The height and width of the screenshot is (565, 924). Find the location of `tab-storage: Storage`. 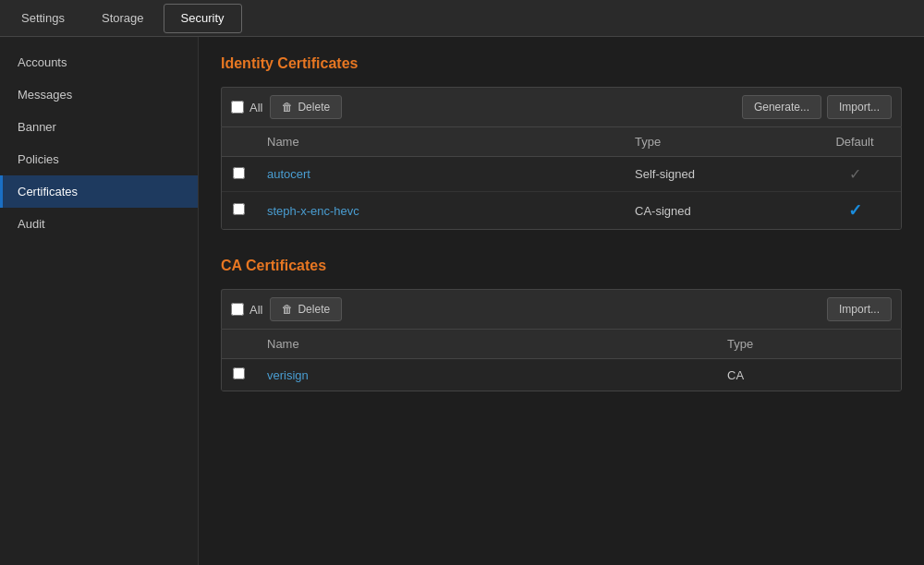

tab-storage: Storage is located at coordinates (123, 18).